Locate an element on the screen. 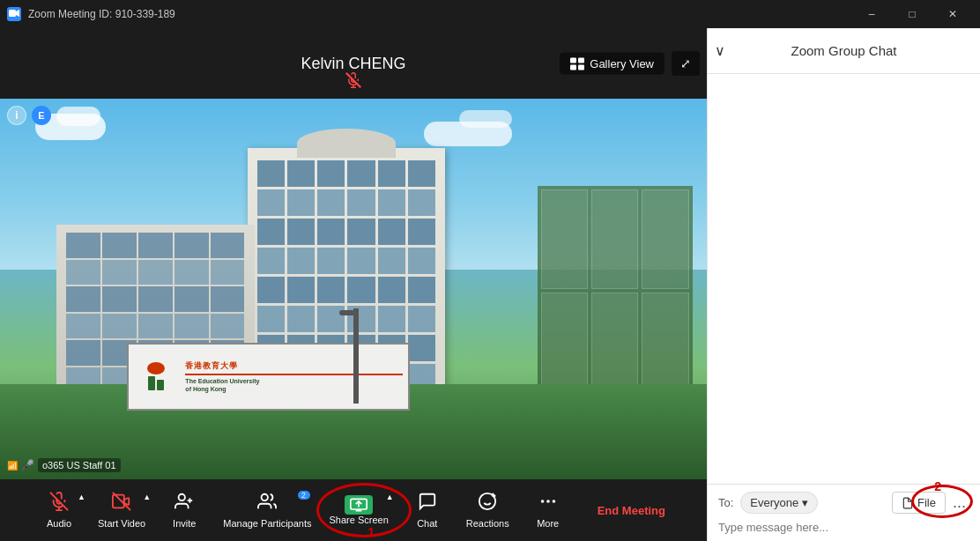  share-screen-icon-bg is located at coordinates (359, 505).